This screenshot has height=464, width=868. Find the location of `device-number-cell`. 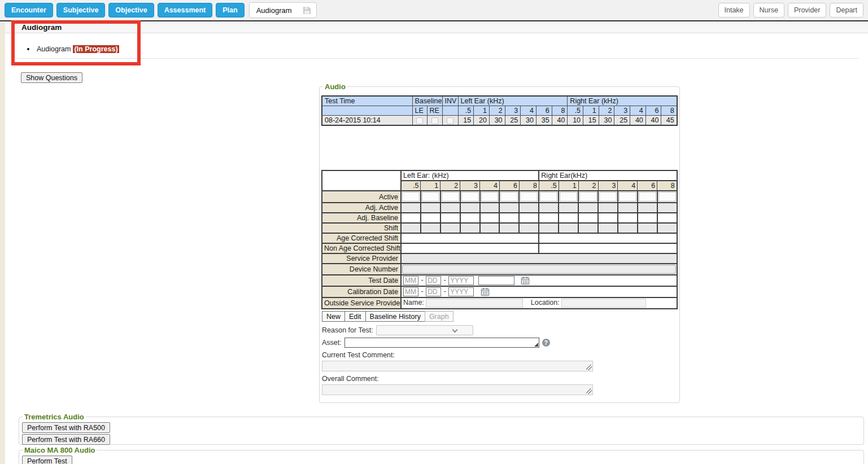

device-number-cell is located at coordinates (539, 269).